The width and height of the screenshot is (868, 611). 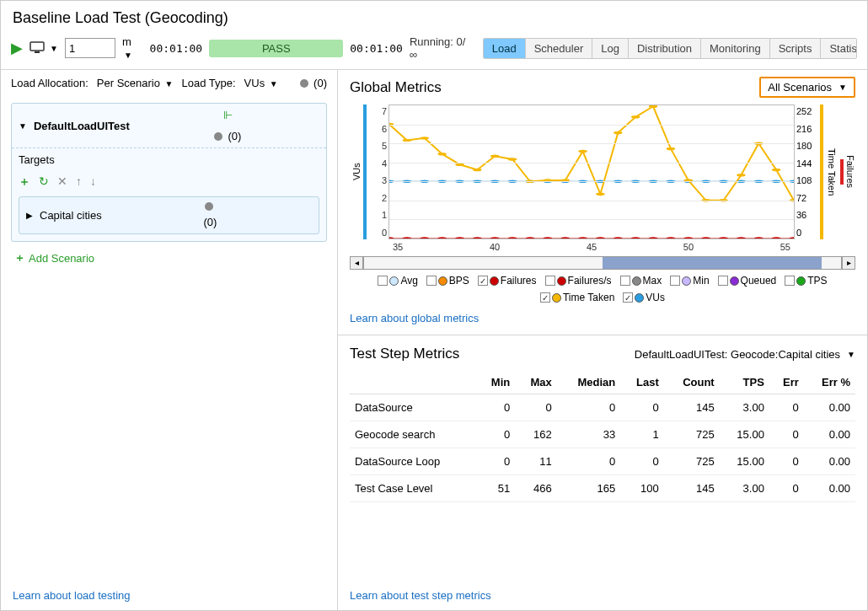 I want to click on legend-item-timetaken: Time Taken, so click(x=577, y=297).